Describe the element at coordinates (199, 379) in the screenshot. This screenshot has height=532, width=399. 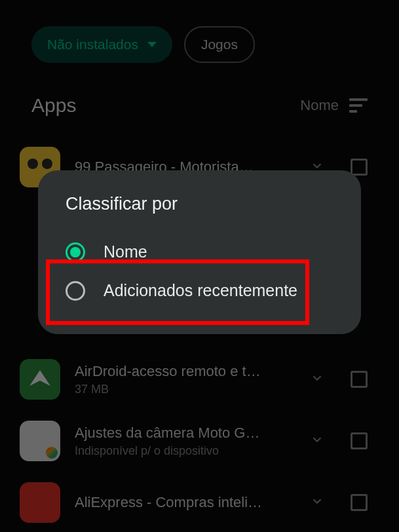
I see `list-item: AirDroid-acesso remoto e t… 37 MB` at that location.